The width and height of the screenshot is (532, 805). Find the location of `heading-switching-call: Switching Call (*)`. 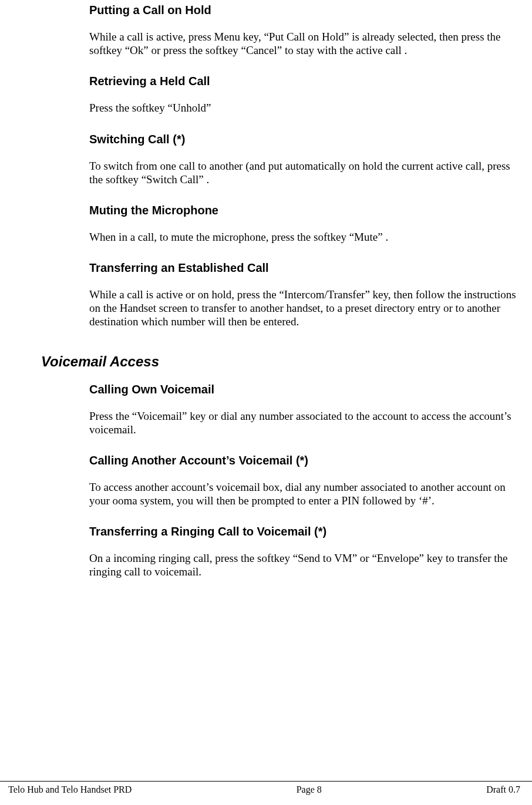

heading-switching-call: Switching Call (*) is located at coordinates (305, 140).